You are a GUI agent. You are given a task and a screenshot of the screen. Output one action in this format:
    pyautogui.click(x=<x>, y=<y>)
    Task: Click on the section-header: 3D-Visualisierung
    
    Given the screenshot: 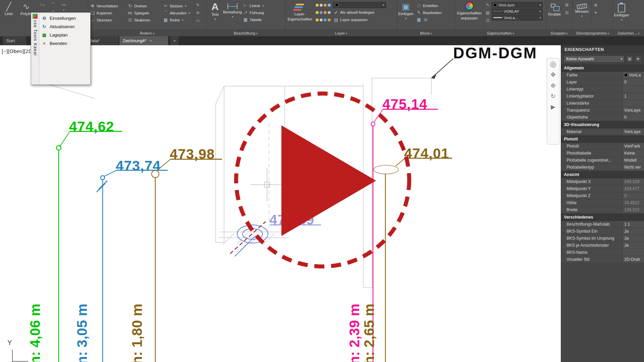 What is the action you would take?
    pyautogui.click(x=602, y=125)
    